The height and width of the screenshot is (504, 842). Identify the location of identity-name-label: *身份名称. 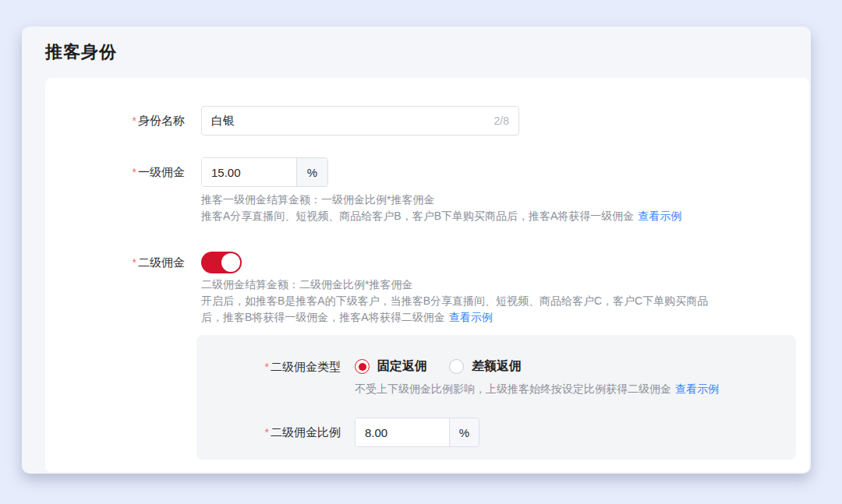
(123, 121).